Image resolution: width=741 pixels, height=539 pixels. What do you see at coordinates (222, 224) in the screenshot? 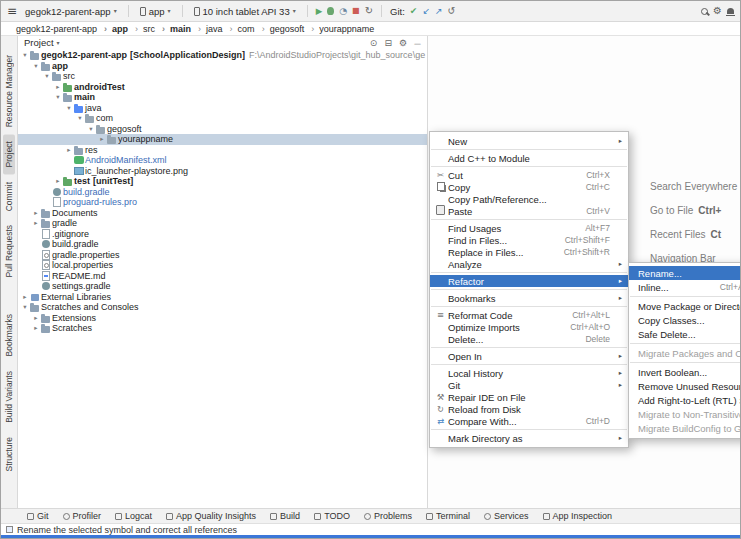
I see `tree-row: ▸ gradle` at bounding box center [222, 224].